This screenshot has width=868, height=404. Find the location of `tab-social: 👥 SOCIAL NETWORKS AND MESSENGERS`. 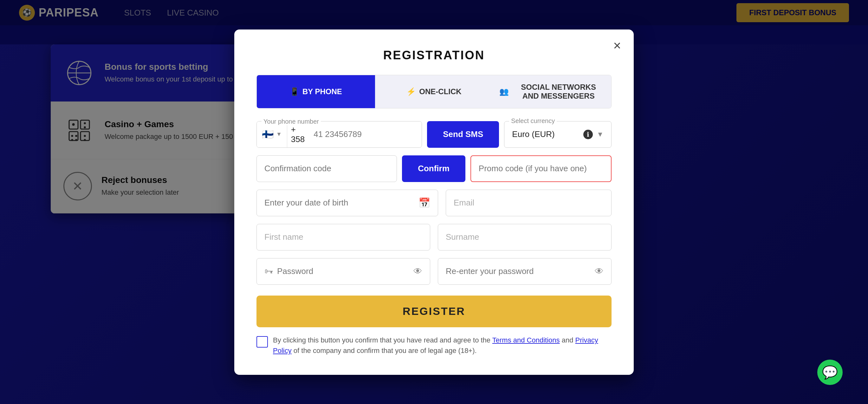

tab-social: 👥 SOCIAL NETWORKS AND MESSENGERS is located at coordinates (552, 92).